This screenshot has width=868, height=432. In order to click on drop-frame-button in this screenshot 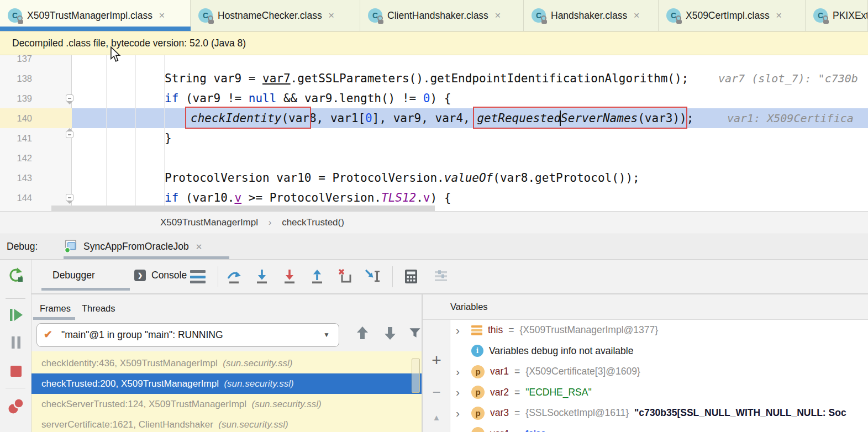, I will do `click(345, 276)`.